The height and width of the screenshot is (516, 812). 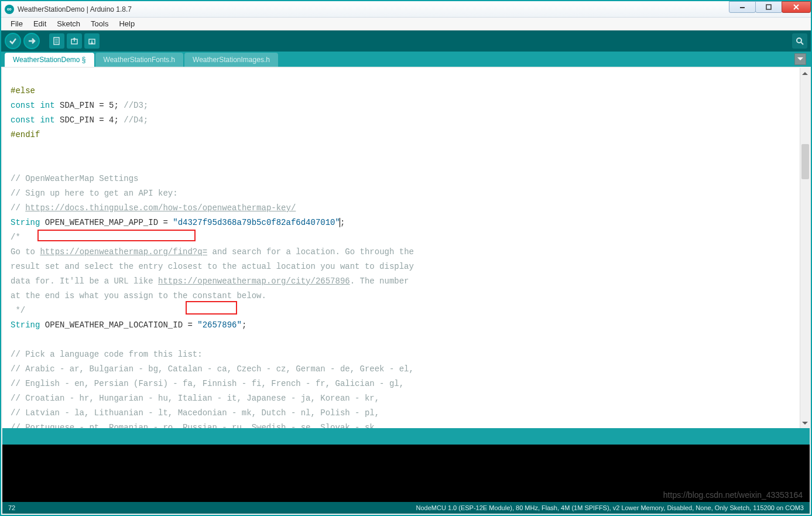 I want to click on code-text: // Pick a language code from this list:, so click(x=107, y=354).